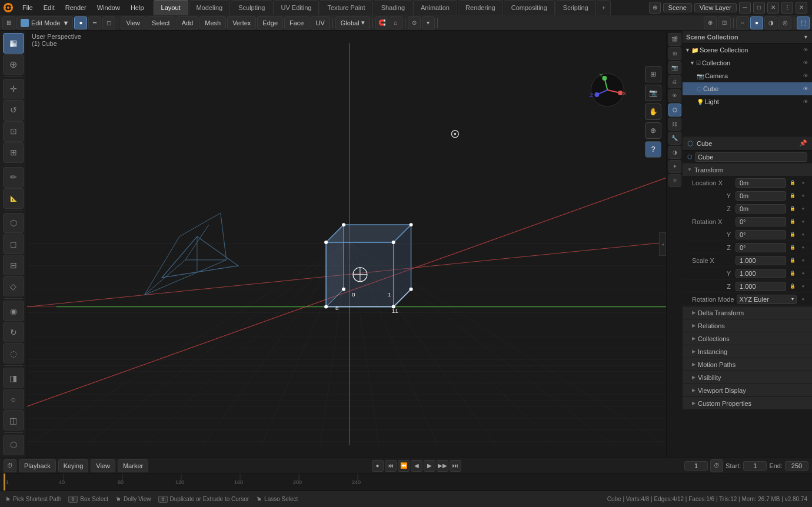  I want to click on tool-rotate: ↺, so click(14, 111).